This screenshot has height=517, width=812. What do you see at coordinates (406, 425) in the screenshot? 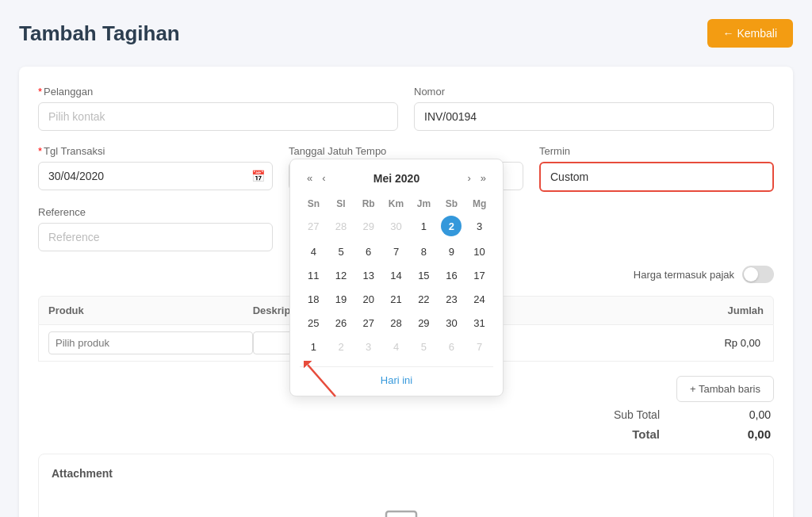
I see `summary-section: Sub Total 0,00 Total 0,00` at bounding box center [406, 425].